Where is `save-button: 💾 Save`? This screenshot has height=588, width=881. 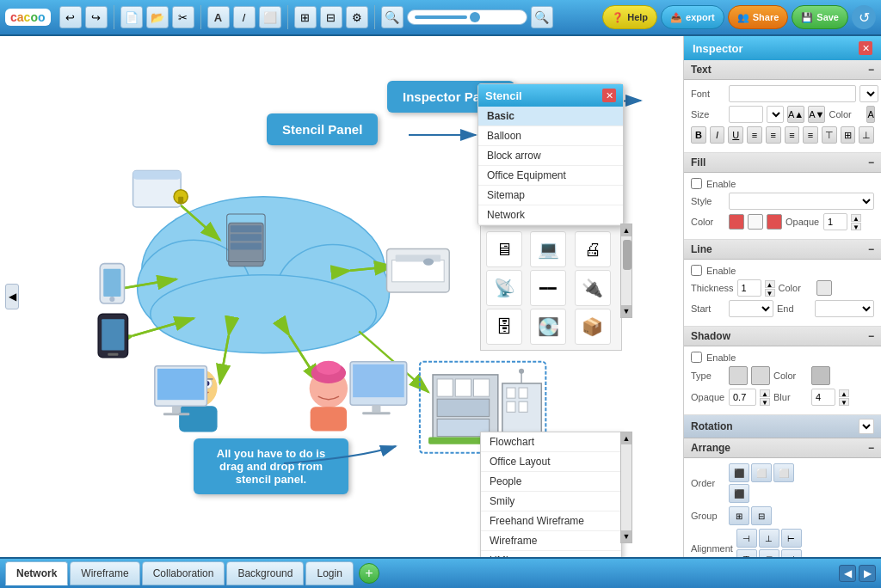 save-button: 💾 Save is located at coordinates (820, 17).